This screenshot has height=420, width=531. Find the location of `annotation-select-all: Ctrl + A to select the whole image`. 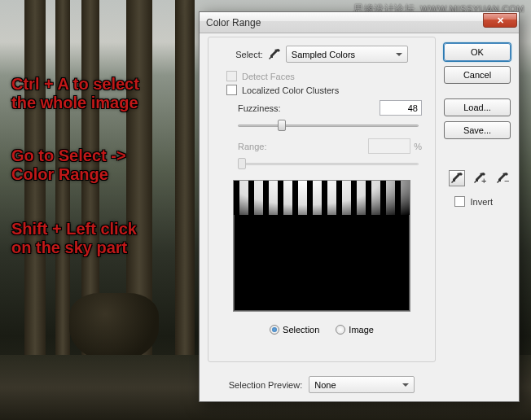

annotation-select-all: Ctrl + A to select the whole image is located at coordinates (75, 94).